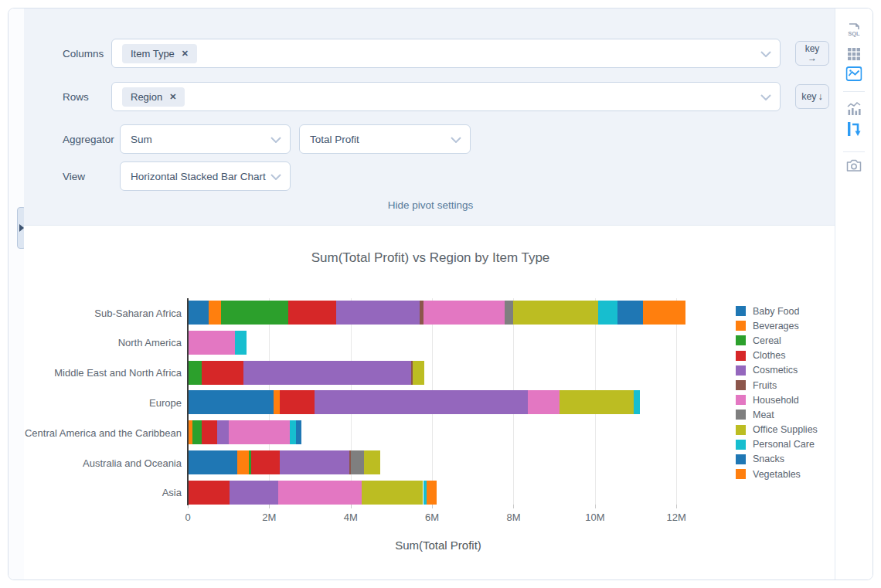  What do you see at coordinates (777, 414) in the screenshot?
I see `legend-item: Meat` at bounding box center [777, 414].